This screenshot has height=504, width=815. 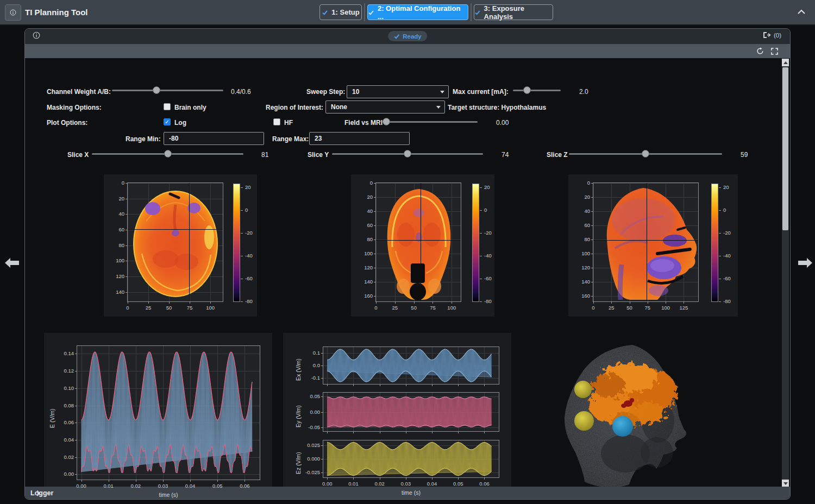 What do you see at coordinates (248, 187) in the screenshot?
I see `colorbar-tick-label: 20` at bounding box center [248, 187].